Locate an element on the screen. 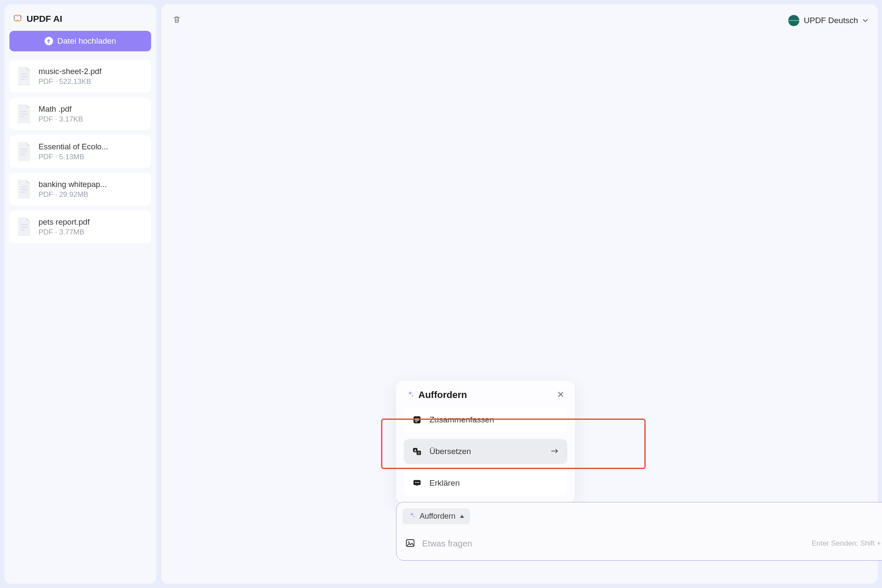  composer: Auffordern Enter Senden; Shift + Enter N… is located at coordinates (639, 532).